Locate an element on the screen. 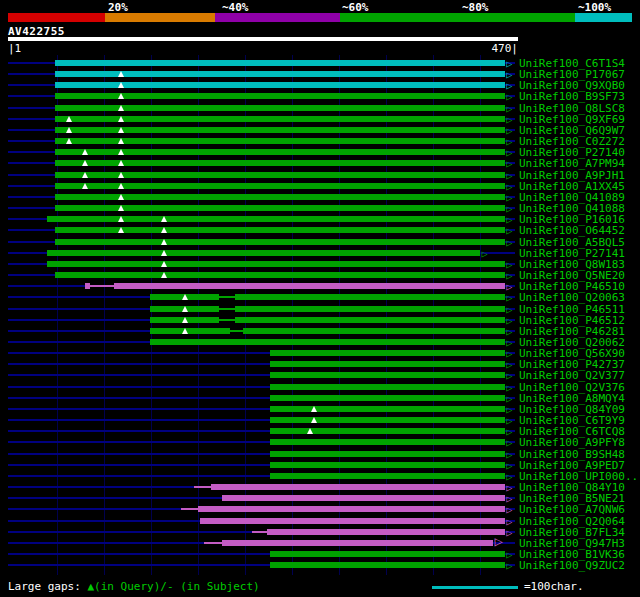 This screenshot has width=640, height=597. alignment-row: ▷UniRef100_B9SF73 is located at coordinates (320, 96).